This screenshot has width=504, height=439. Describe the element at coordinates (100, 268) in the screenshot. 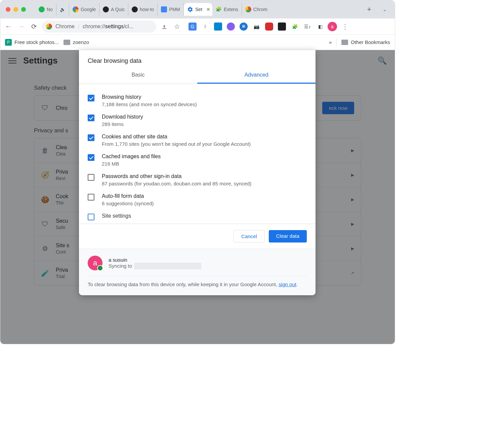

I see `sync-badge-icon` at that location.